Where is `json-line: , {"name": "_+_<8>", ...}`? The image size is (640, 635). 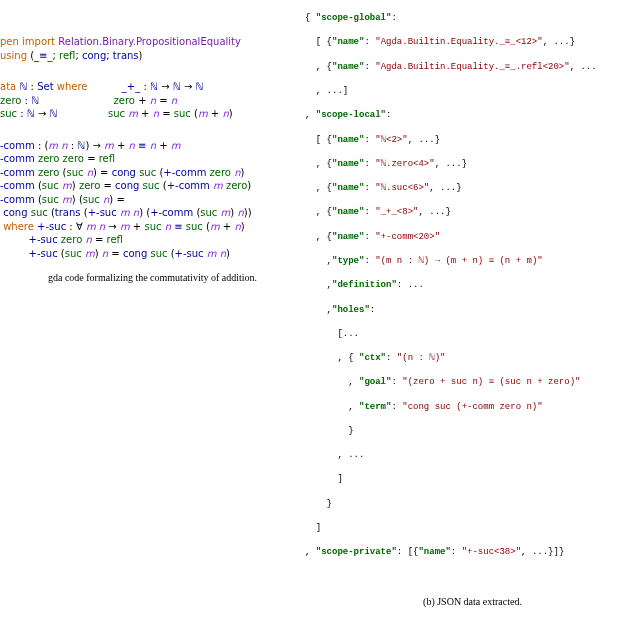 json-line: , {"name": "_+_<8>", ...} is located at coordinates (472, 212).